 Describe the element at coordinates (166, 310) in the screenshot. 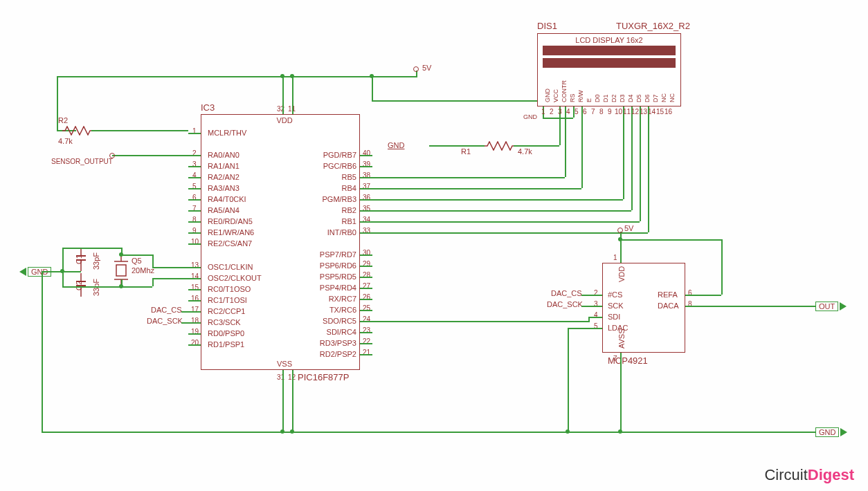

I see `dac-cs-left: DAC_CS` at that location.